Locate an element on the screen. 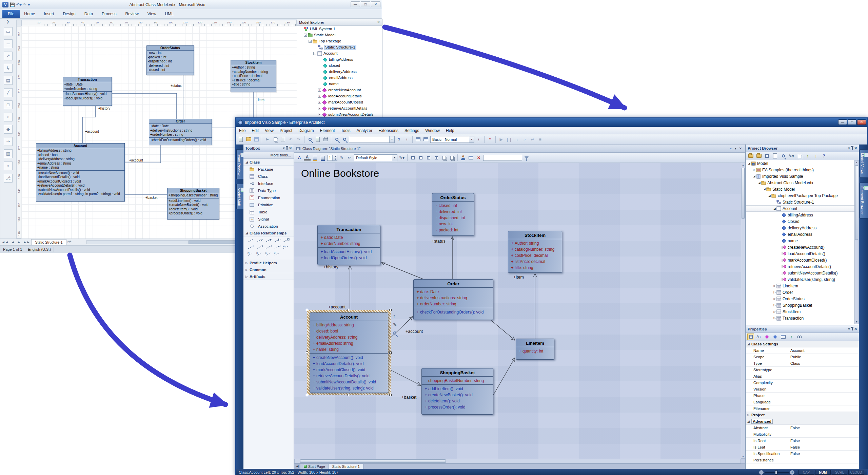 The height and width of the screenshot is (475, 868). project-browser-scrollbar: ▲▼ is located at coordinates (856, 242).